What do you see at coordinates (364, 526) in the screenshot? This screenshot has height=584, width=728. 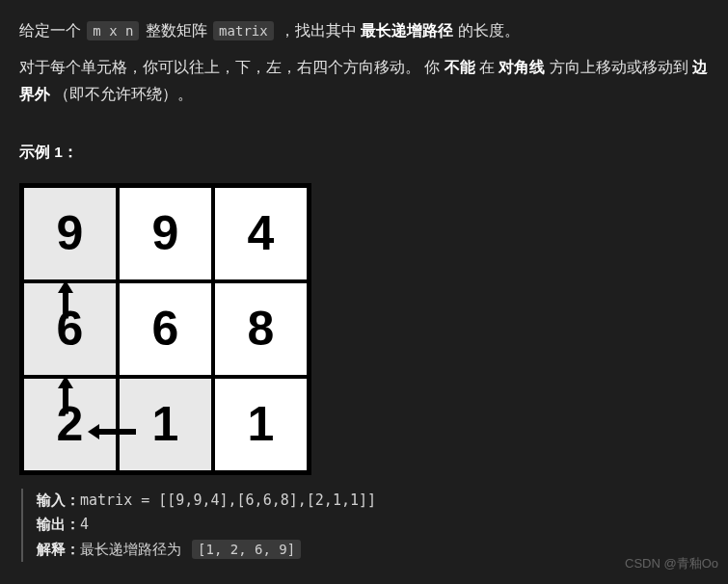 I see `example-block: 输入：matrix = [[9,9,4],[6,6,8],[2,1,1]] 输出…` at bounding box center [364, 526].